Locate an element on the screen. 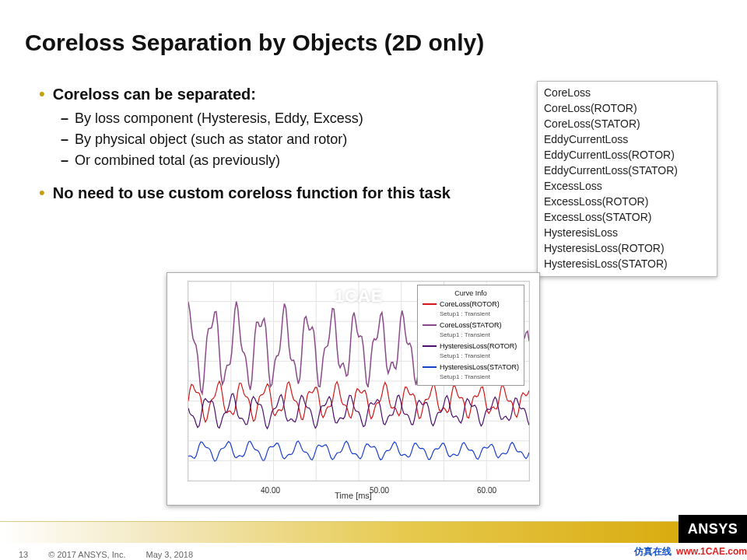 Image resolution: width=747 pixels, height=560 pixels. legend-label: HysteresisLoss(ROTOR)Setup1 : Transient is located at coordinates (478, 352).